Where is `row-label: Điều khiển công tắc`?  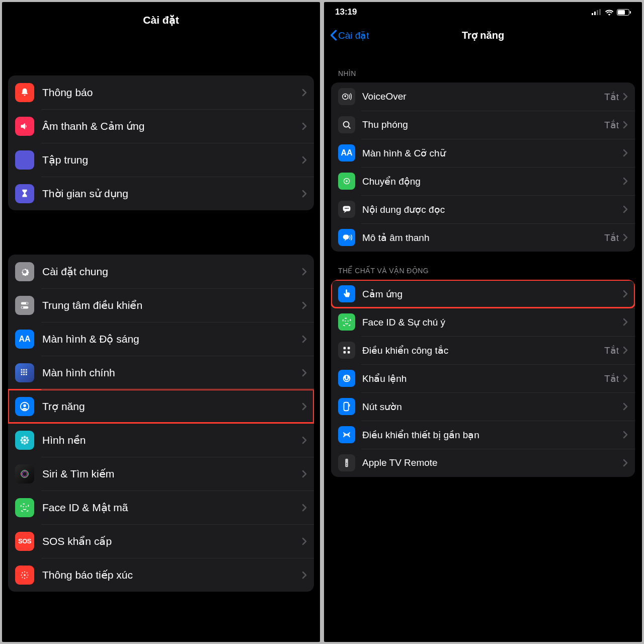
row-label: Điều khiển công tắc is located at coordinates (483, 350).